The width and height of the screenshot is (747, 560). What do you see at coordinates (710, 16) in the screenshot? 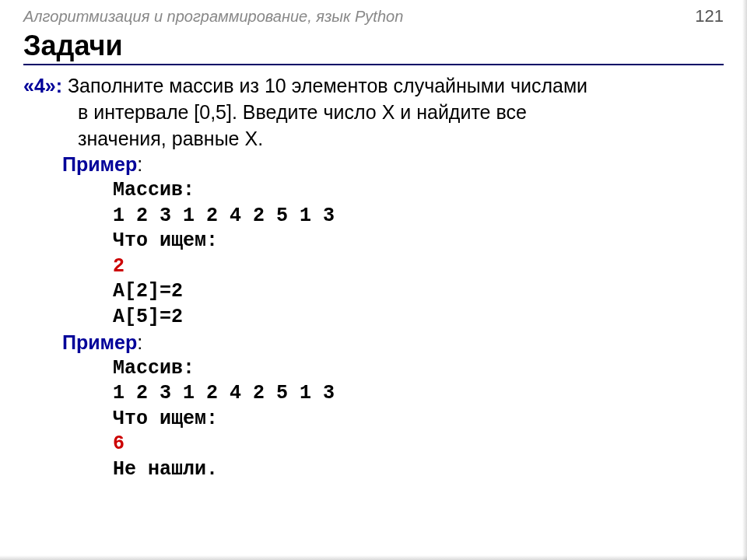
I see `page-number: 121` at bounding box center [710, 16].